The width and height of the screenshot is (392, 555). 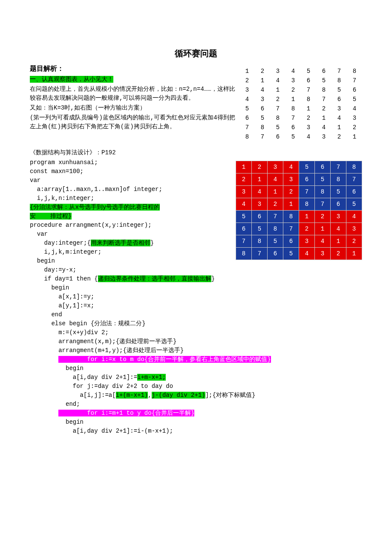 What do you see at coordinates (213, 279) in the screenshot?
I see `code-line: }` at bounding box center [213, 279].